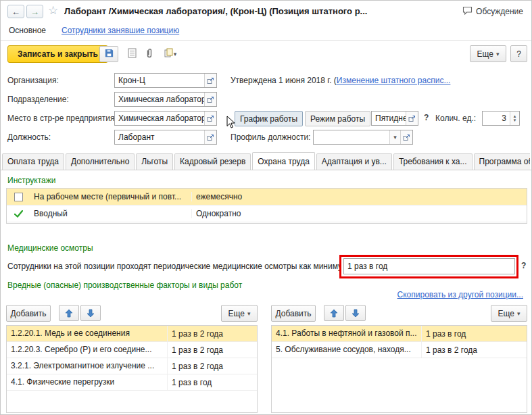 The width and height of the screenshot is (532, 415). I want to click on help-button: ?, so click(519, 54).